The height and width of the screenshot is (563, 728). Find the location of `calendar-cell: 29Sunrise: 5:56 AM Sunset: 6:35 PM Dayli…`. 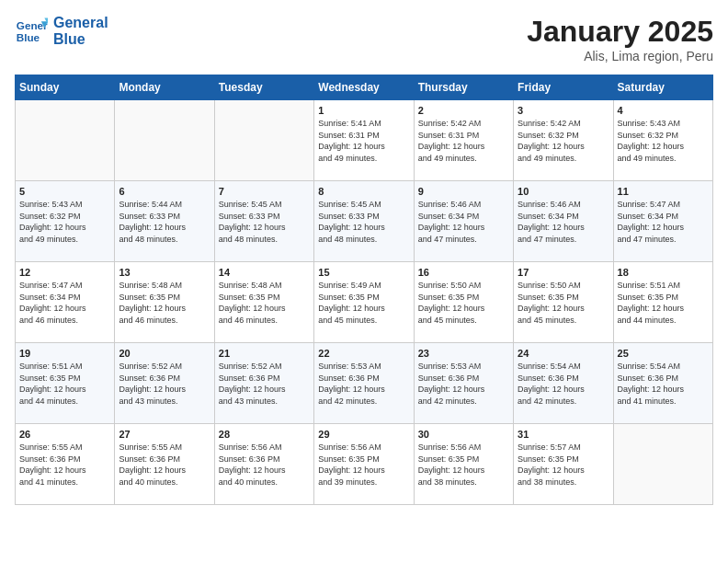

calendar-cell: 29Sunrise: 5:56 AM Sunset: 6:35 PM Dayli… is located at coordinates (364, 465).